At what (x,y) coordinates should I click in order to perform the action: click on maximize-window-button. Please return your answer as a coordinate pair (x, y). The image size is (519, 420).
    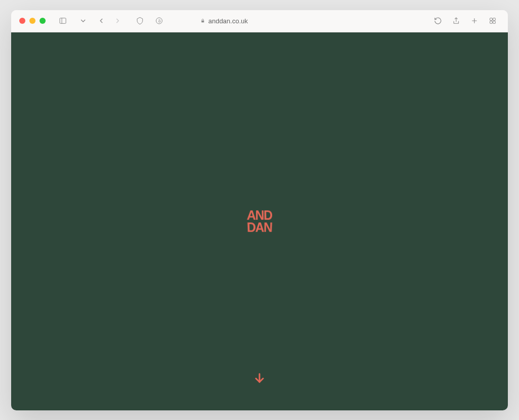
    Looking at the image, I should click on (43, 21).